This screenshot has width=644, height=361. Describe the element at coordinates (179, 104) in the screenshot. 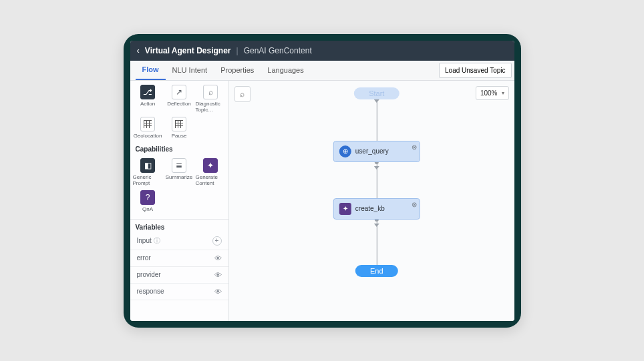

I see `palette-label: Deflection` at that location.